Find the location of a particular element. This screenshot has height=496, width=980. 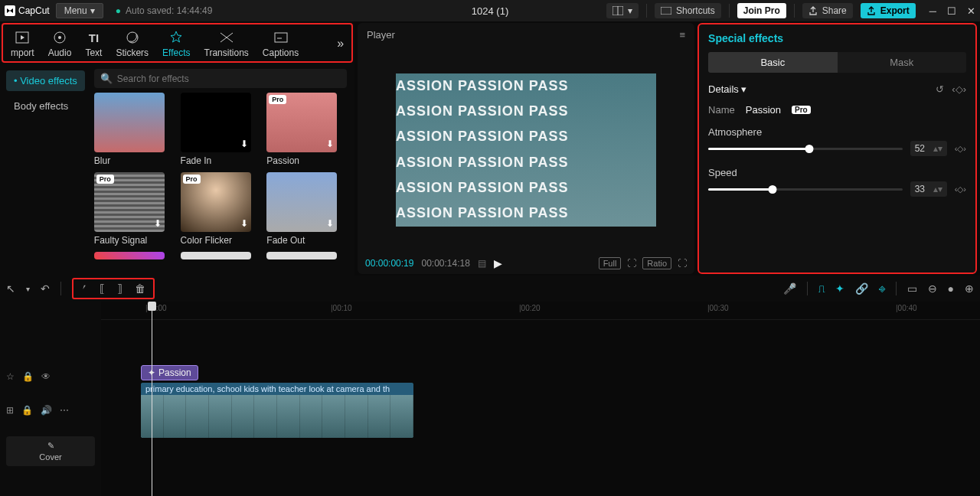

split-tool: ⎖ is located at coordinates (84, 289).